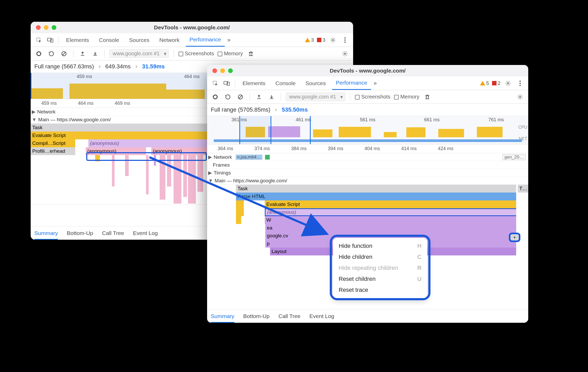  Describe the element at coordinates (368, 173) in the screenshot. I see `track-timings: ▶Timings` at that location.